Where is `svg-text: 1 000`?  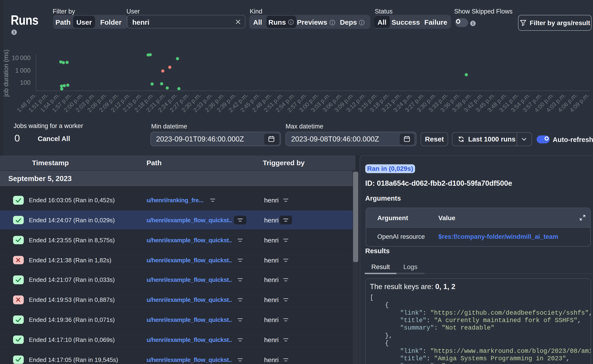
svg-text: 1 000 is located at coordinates (23, 70).